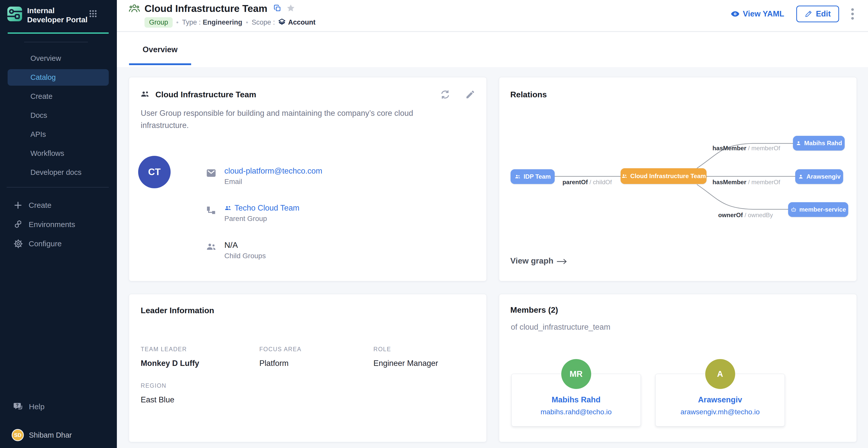  I want to click on field-label: FOCUS AREA, so click(316, 349).